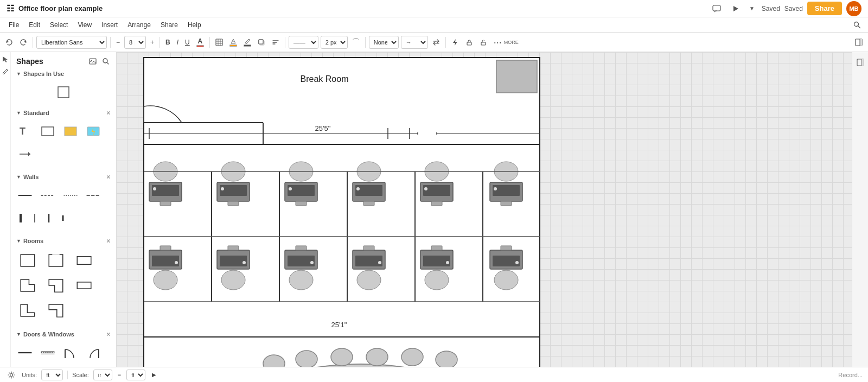 Image resolution: width=868 pixels, height=382 pixels. Describe the element at coordinates (168, 42) in the screenshot. I see `bold-btn: B` at that location.